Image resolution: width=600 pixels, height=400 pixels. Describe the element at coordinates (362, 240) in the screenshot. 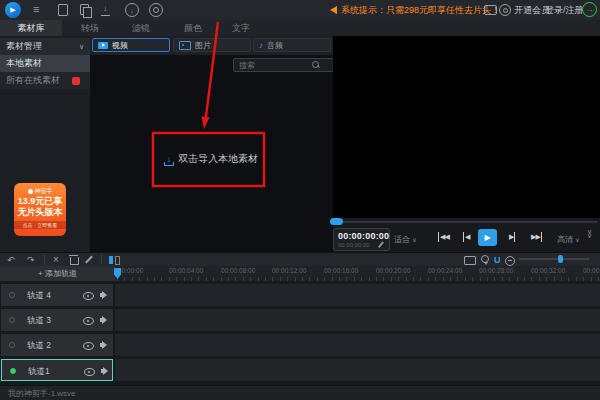

I see `timecode-box: 00:00:00:00 00:00:00:00` at that location.